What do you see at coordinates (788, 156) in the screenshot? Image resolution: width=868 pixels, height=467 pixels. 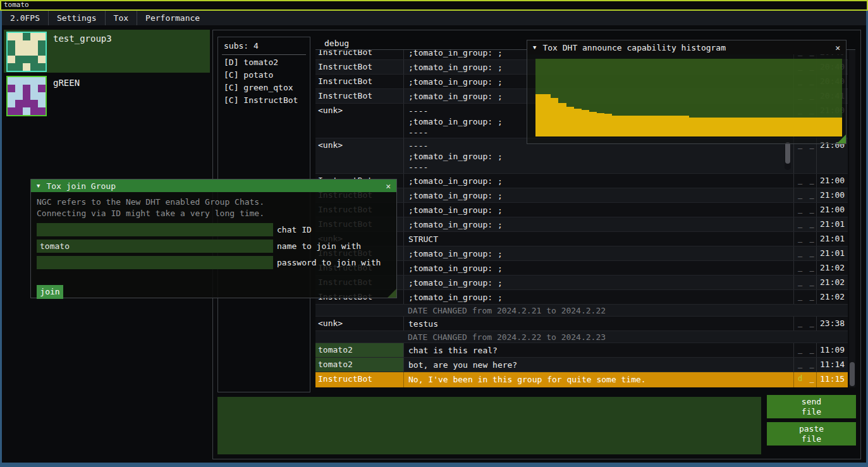 I see `message-scrollbar` at bounding box center [788, 156].